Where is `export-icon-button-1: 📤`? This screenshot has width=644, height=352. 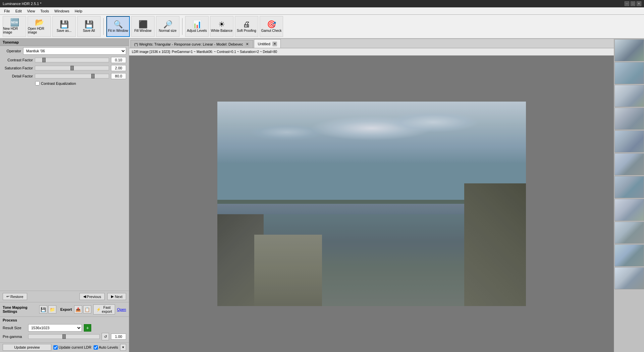
export-icon-button-1: 📤 is located at coordinates (78, 309).